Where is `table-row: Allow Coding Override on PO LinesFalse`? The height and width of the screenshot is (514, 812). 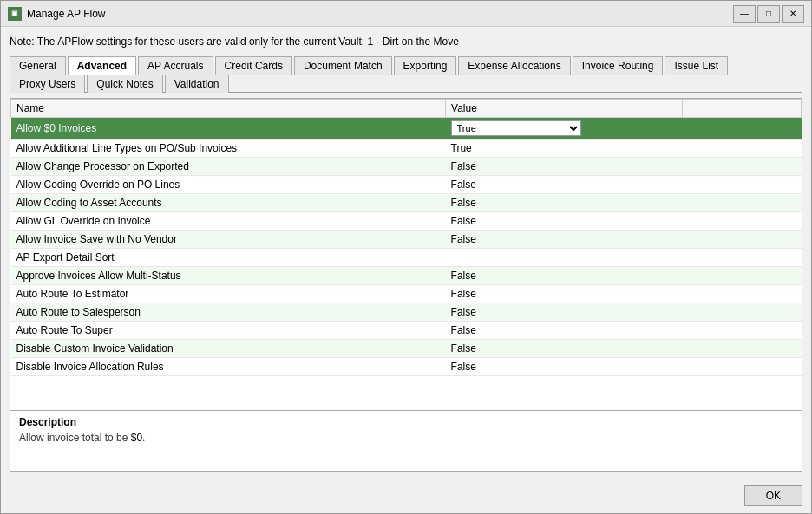 table-row: Allow Coding Override on PO LinesFalse is located at coordinates (406, 185).